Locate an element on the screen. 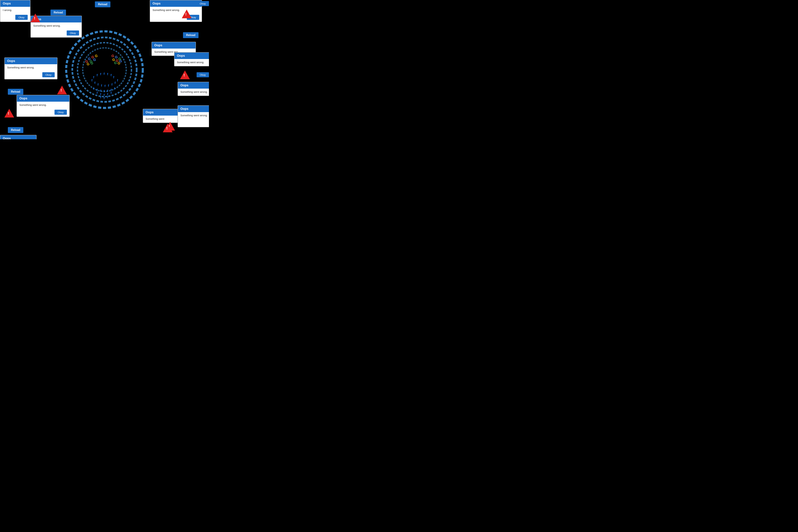 This screenshot has height=532, width=798. dialog-right-middle: Oops Something went wrong. is located at coordinates (191, 59).